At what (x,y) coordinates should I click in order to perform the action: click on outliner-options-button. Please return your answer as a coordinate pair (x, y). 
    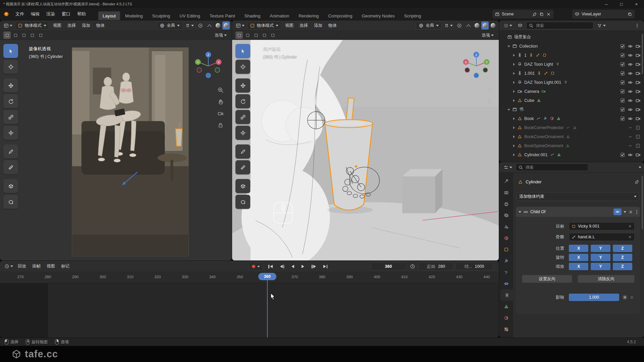
    Looking at the image, I should click on (637, 25).